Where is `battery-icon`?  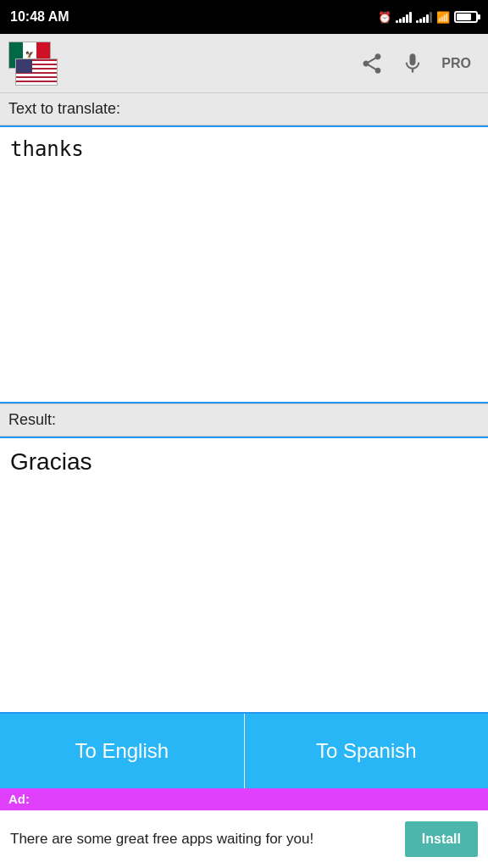 battery-icon is located at coordinates (466, 17).